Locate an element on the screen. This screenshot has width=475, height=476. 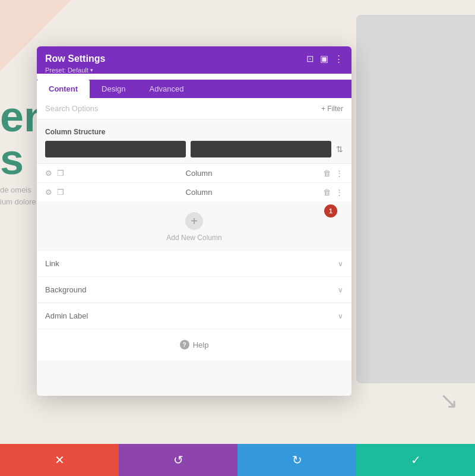
background-chevron-icon: ∨ is located at coordinates (341, 290).